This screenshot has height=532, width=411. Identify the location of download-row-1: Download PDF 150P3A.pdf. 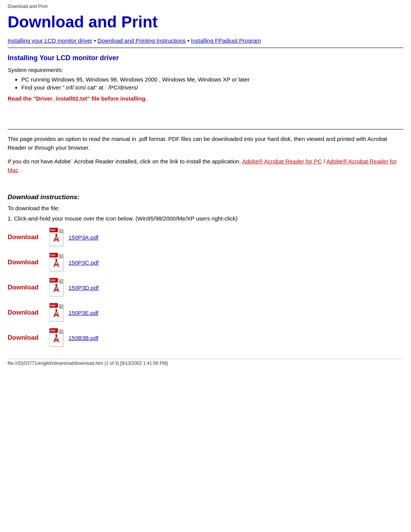
(206, 237).